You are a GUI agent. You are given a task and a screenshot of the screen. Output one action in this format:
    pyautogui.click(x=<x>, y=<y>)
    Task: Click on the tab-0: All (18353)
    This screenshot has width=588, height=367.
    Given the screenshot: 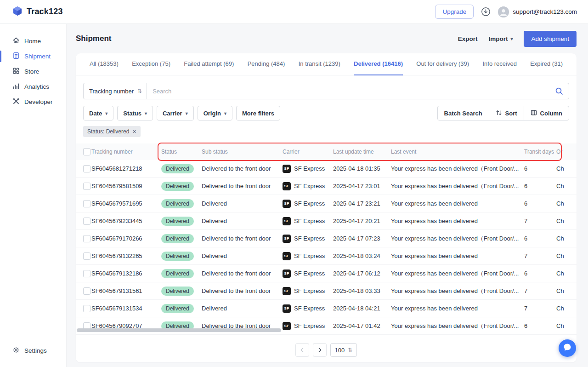 What is the action you would take?
    pyautogui.click(x=104, y=64)
    